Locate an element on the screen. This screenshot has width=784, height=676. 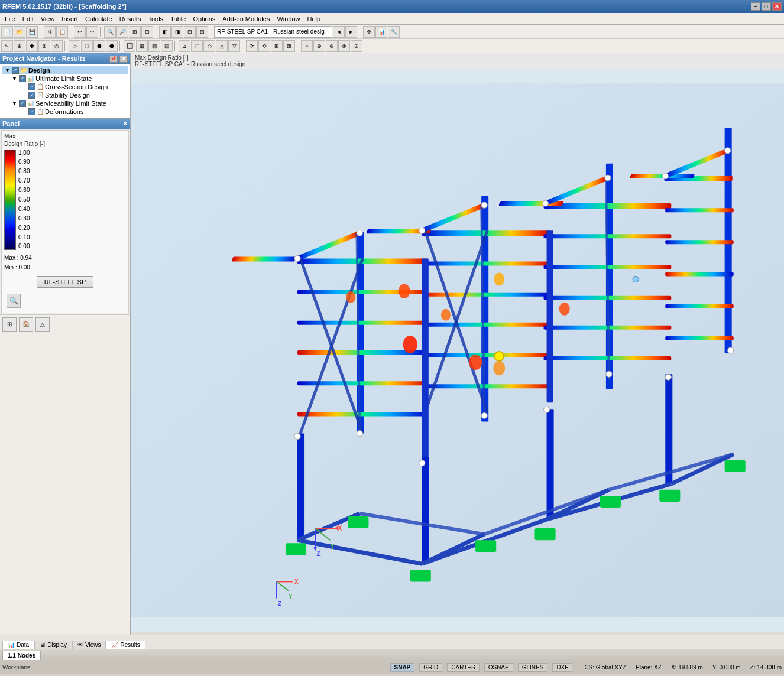
tb2-b2: ⊕ is located at coordinates (20, 46).